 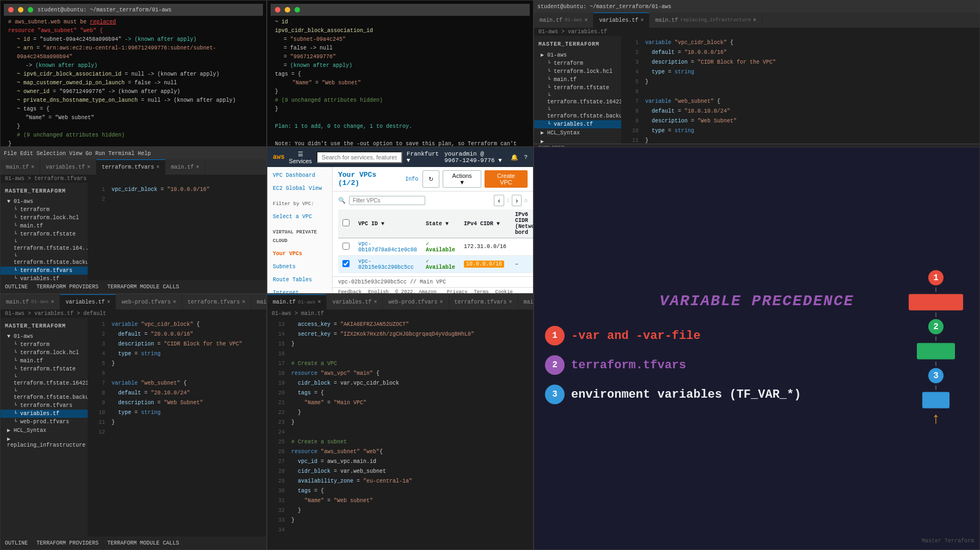 What do you see at coordinates (44, 353) in the screenshot?
I see `sidebar-bot-lock: └ terraform.lock.hcl` at bounding box center [44, 353].